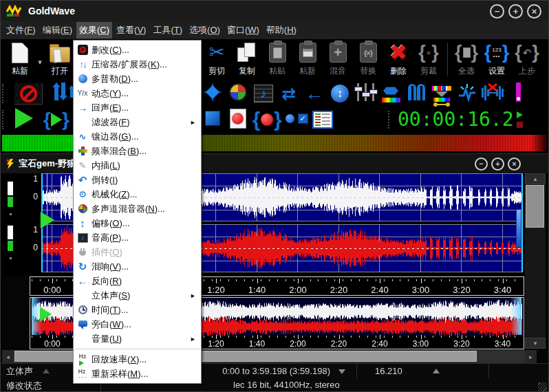 The width and height of the screenshot is (549, 392). Describe the element at coordinates (416, 94) in the screenshot. I see `noise-gate-button` at that location.